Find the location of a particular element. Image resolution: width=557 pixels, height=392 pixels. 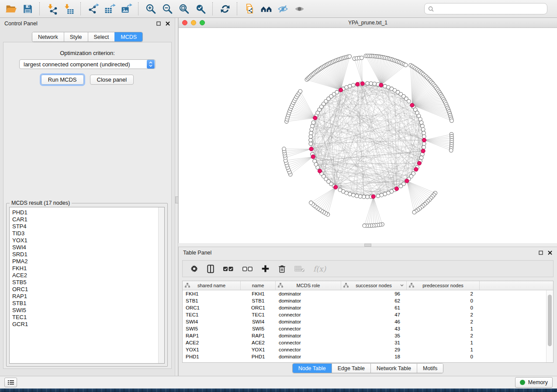

table-row: FKH1FKH1dominator962 is located at coordinates (368, 294).